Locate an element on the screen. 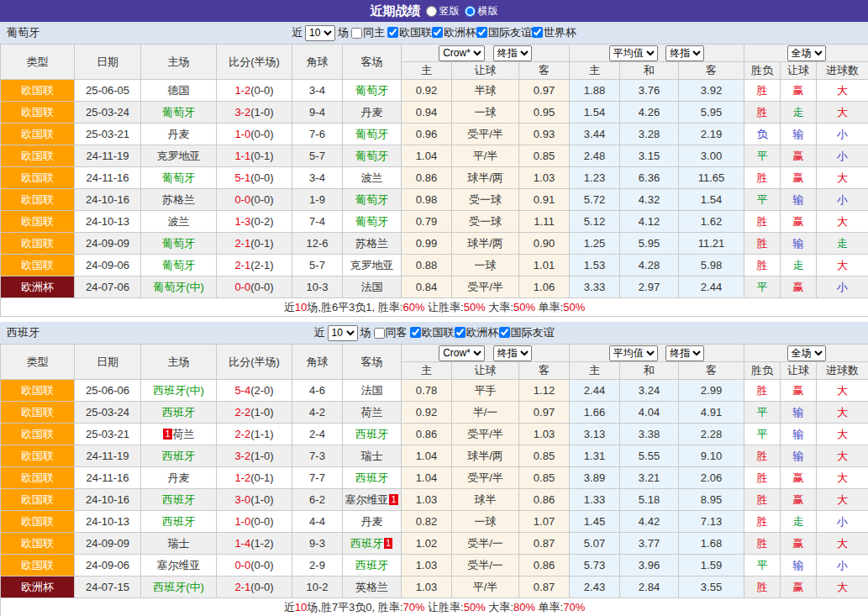 This screenshot has width=868, height=616. col-header-score: 比分(半场) is located at coordinates (255, 62).